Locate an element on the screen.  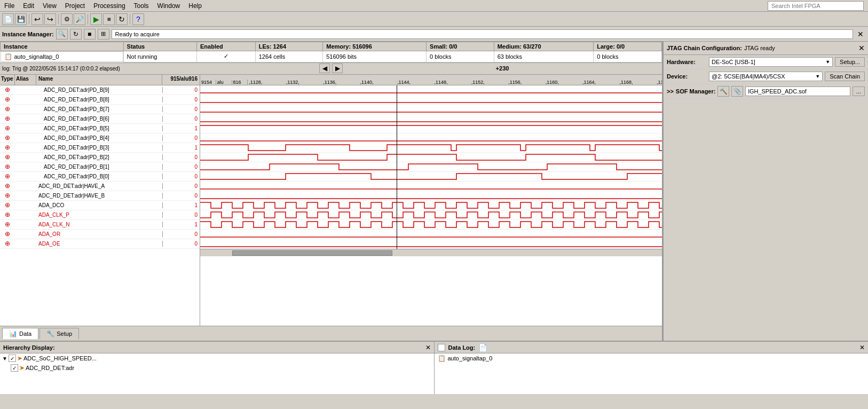
toolbar-undo-btn: ↩ is located at coordinates (37, 19).